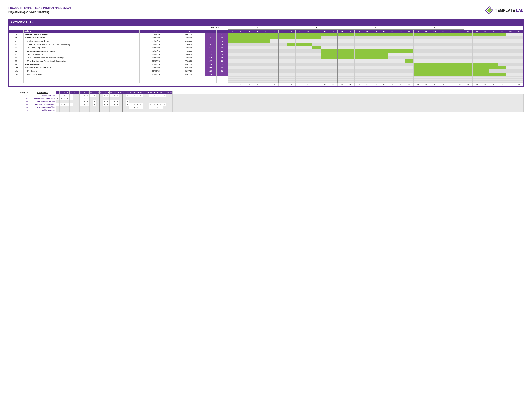 The image size is (532, 398). Describe the element at coordinates (211, 41) in the screenshot. I see `activity-week-start: 1` at that location.